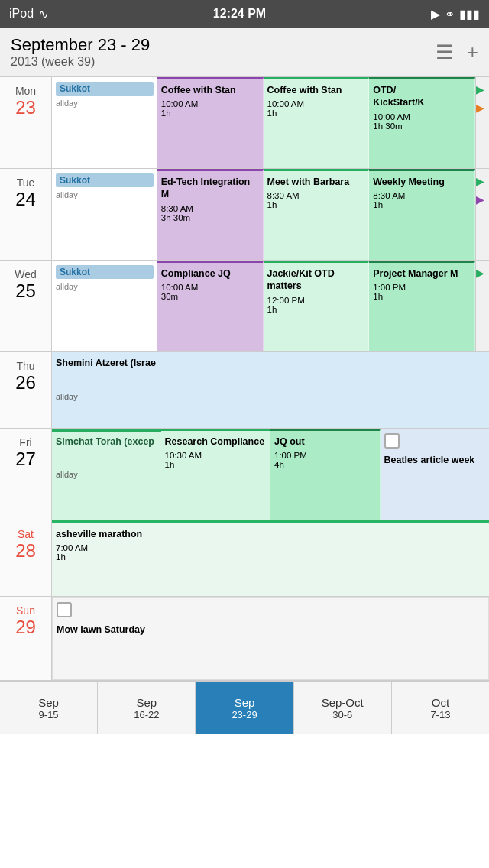 The width and height of the screenshot is (489, 868). I want to click on day-label-thursday: Thu 26, so click(26, 390).